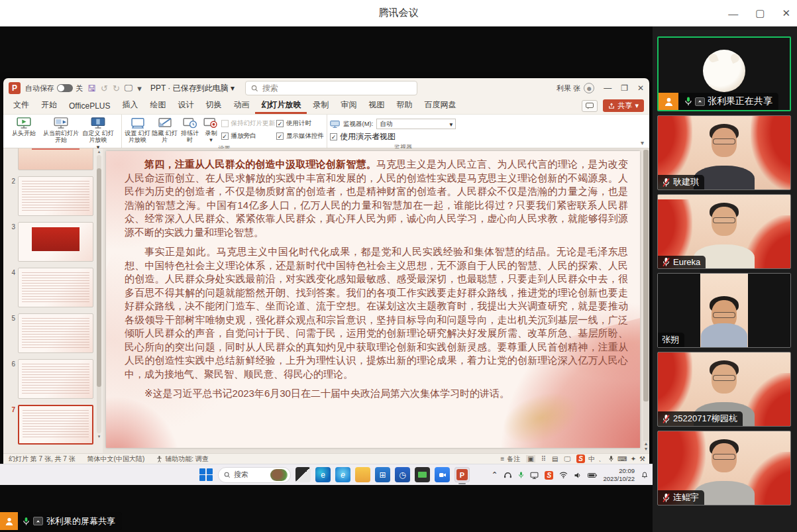  What do you see at coordinates (130, 106) in the screenshot?
I see `tab-insert: 插入` at bounding box center [130, 106].